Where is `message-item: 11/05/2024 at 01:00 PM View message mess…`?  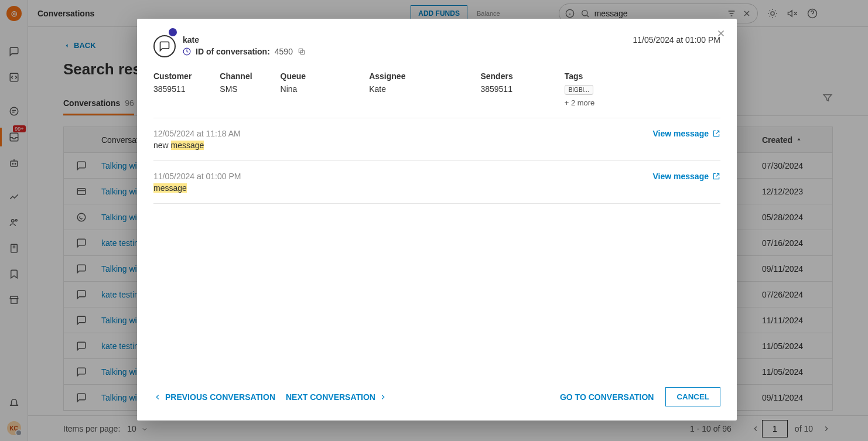 message-item: 11/05/2024 at 01:00 PM View message mess… is located at coordinates (437, 183).